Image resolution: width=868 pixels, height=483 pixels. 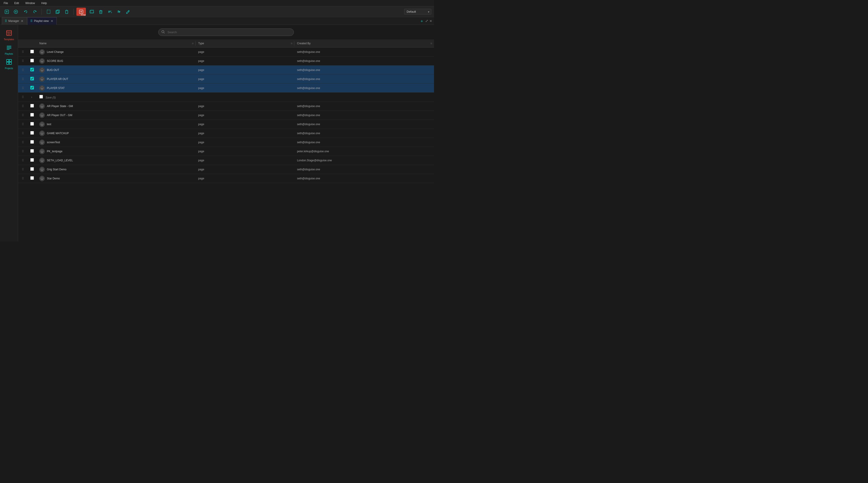 I want to click on swap-button, so click(x=119, y=12).